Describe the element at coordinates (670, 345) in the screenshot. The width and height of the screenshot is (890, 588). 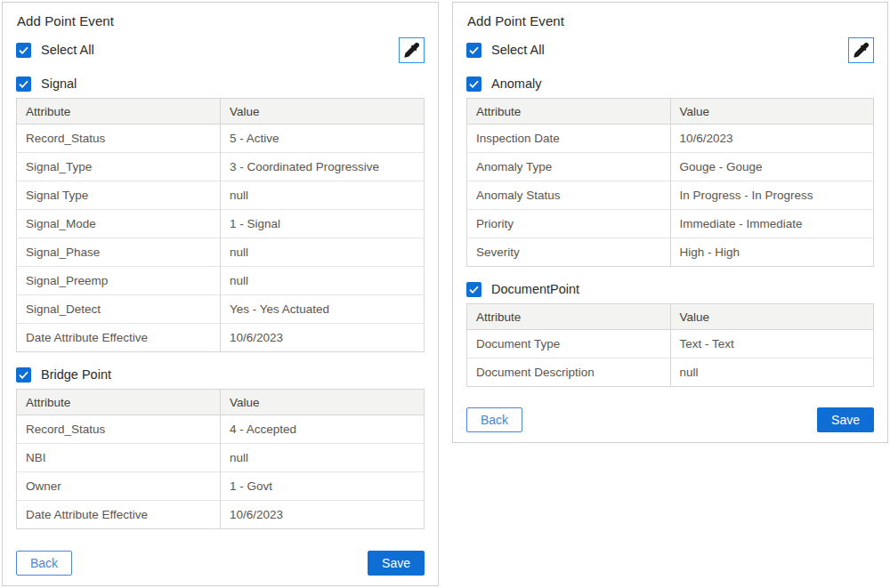
I see `attribute-table: AttributeValueDocument TypeText - TextDo…` at that location.